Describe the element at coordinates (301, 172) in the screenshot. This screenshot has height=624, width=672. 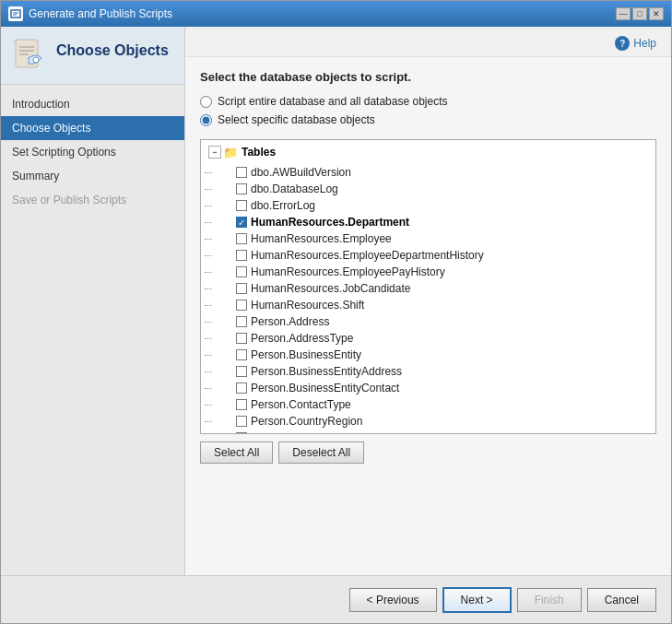
I see `tree-item-label: dbo.AWBuildVersion` at that location.